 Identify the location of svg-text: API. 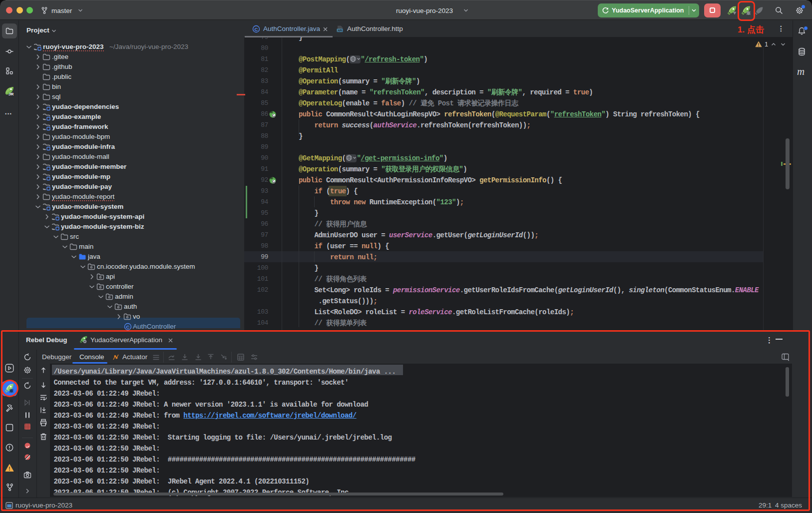
(340, 30).